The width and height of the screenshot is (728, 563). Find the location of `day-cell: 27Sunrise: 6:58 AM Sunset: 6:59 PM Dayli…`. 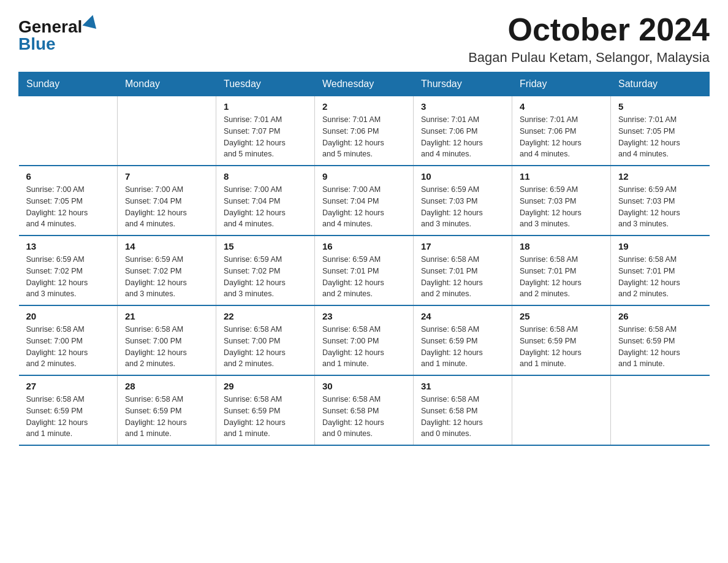

day-cell: 27Sunrise: 6:58 AM Sunset: 6:59 PM Dayli… is located at coordinates (69, 410).